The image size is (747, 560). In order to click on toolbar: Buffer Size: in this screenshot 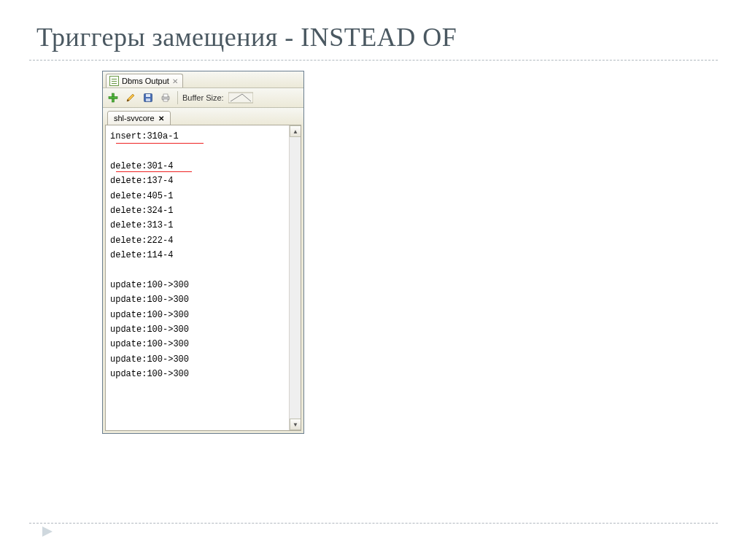, I will do `click(203, 98)`.